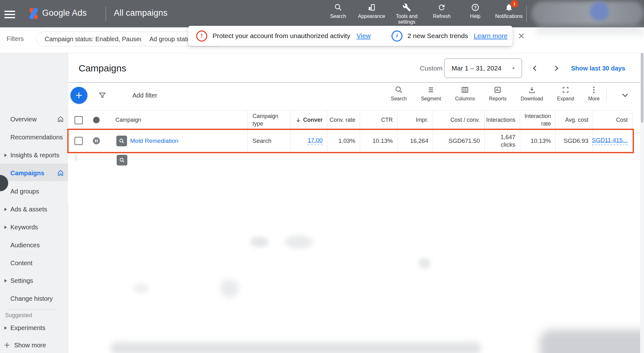  What do you see at coordinates (590, 33) in the screenshot?
I see `blurred-account-smear` at bounding box center [590, 33].